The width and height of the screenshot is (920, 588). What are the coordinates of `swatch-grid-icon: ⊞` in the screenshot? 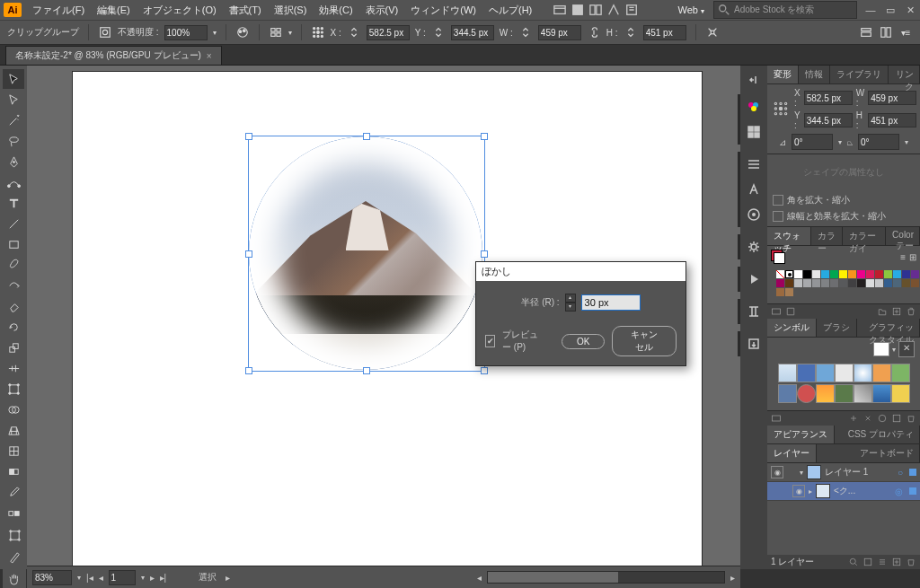 It's located at (913, 257).